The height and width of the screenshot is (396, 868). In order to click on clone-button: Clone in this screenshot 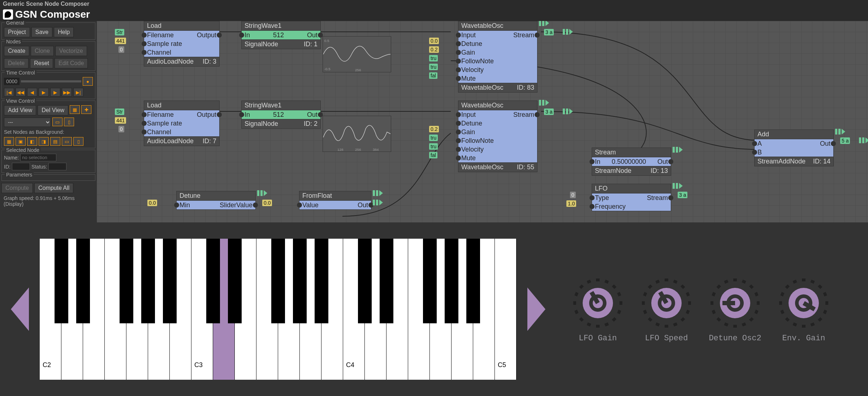, I will do `click(42, 51)`.